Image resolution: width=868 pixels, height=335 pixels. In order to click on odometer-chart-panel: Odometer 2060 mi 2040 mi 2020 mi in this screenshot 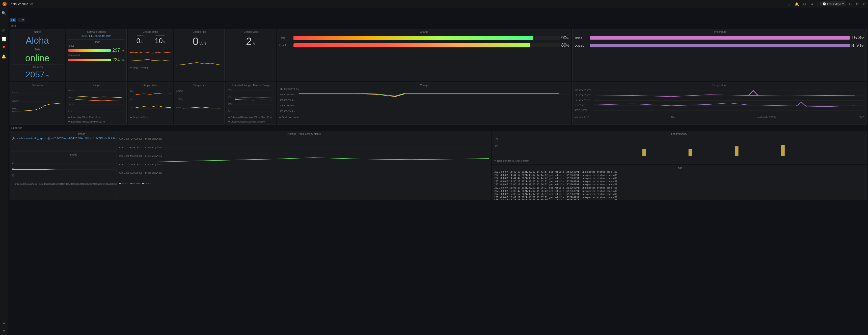, I will do `click(37, 104)`.